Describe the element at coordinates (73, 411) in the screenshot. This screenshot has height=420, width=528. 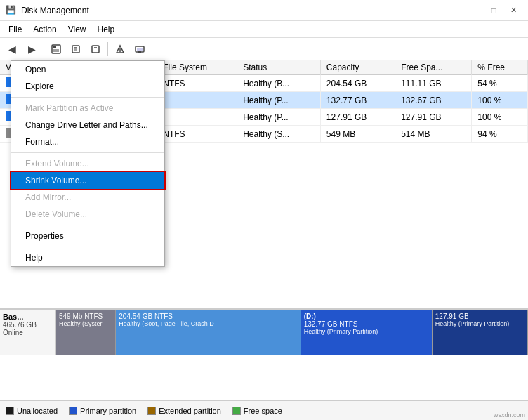
I see `legend-box-primary` at that location.